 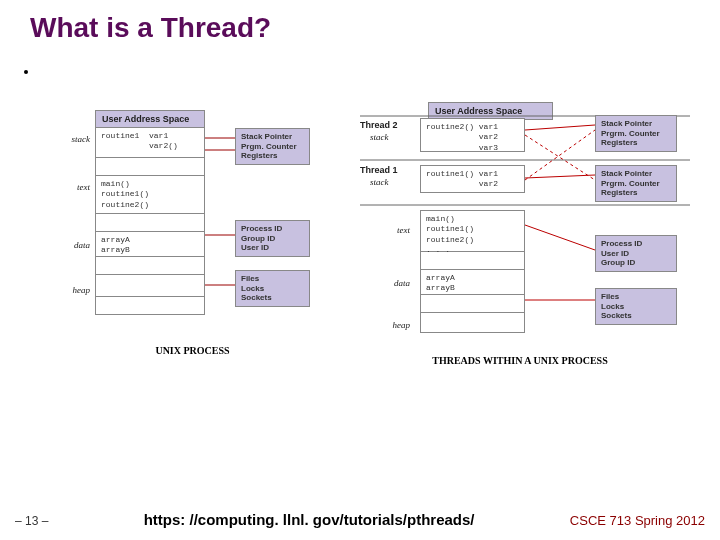 I want to click on thread1-stack-box: routine1() var1 var2, so click(x=472, y=179).